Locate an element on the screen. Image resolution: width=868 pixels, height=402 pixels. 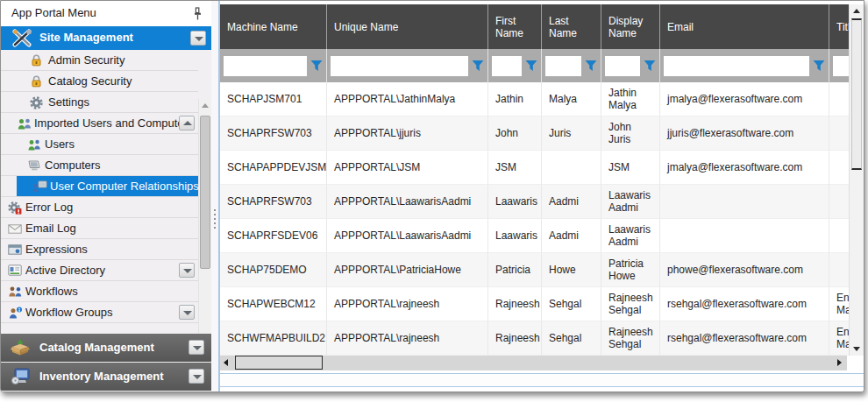
cell-email: jjuris@flexerasoftware.com is located at coordinates (745, 133).